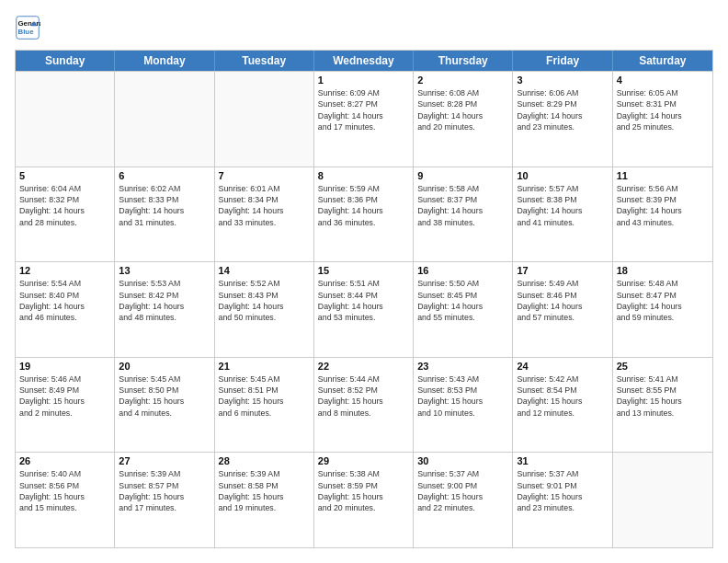 Image resolution: width=728 pixels, height=563 pixels. What do you see at coordinates (364, 206) in the screenshot?
I see `day-info: Sunrise: 5:59 AMSunset: 8:36 PMDaylight:…` at bounding box center [364, 206].